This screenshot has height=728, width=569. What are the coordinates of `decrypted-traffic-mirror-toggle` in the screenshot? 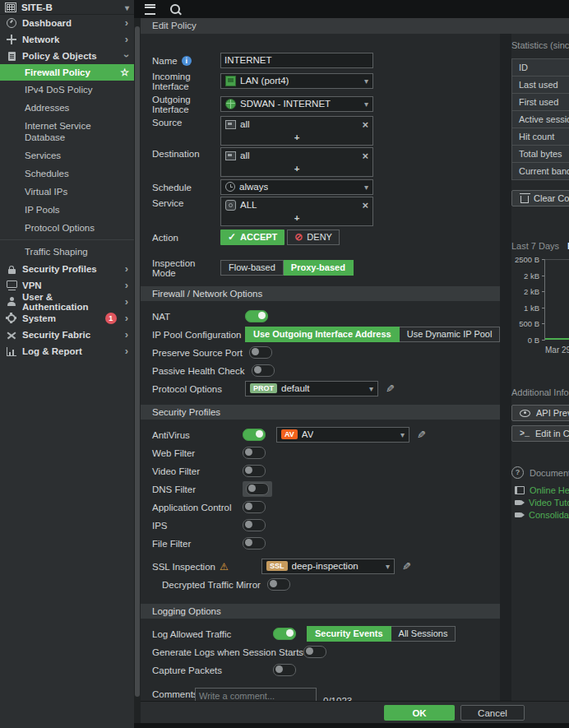 It's located at (279, 584).